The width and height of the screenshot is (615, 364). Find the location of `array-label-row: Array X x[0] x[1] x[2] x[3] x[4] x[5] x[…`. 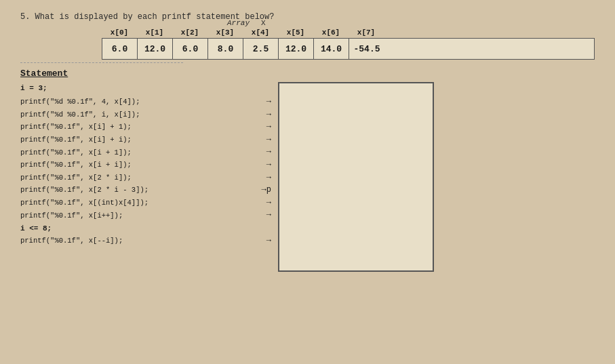

array-label-row: Array X x[0] x[1] x[2] x[3] x[4] x[5] x[… is located at coordinates (349, 33).